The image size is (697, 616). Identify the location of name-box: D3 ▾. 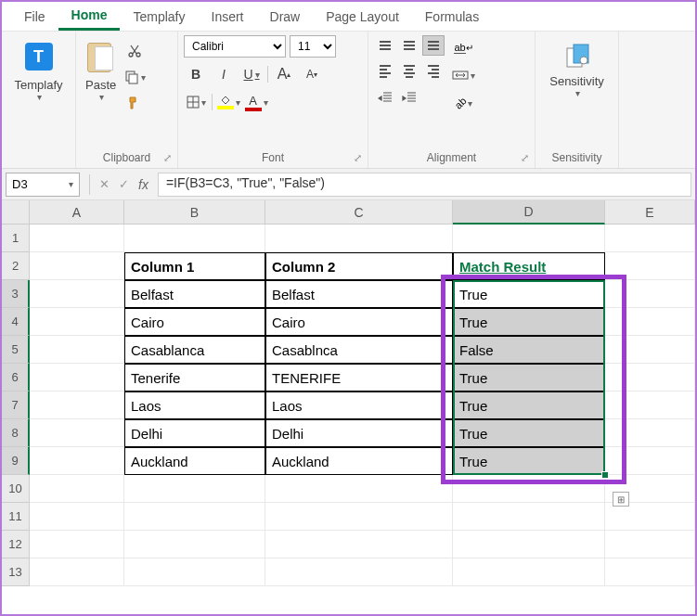
(43, 185).